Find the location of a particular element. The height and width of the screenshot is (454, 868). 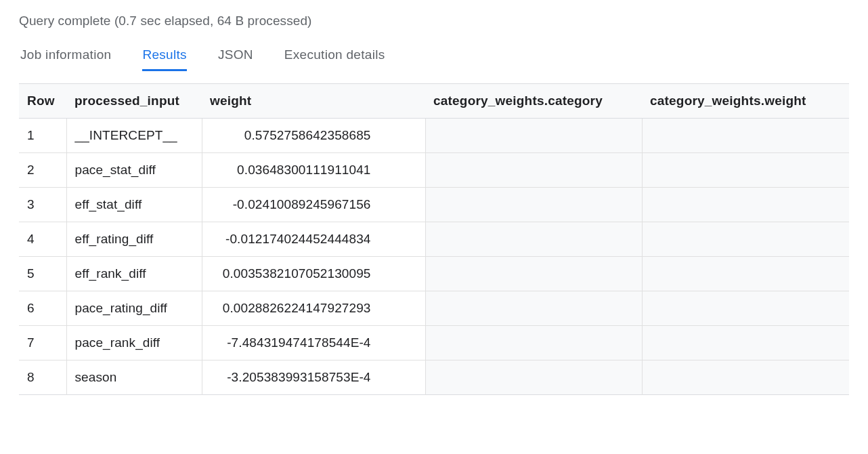

cell-weight: 0.03648300111911041 is located at coordinates (313, 171).